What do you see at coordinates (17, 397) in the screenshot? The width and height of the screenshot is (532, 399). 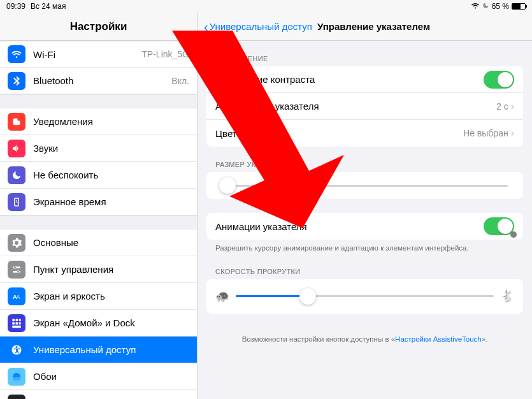 I see `siri-icon` at bounding box center [17, 397].